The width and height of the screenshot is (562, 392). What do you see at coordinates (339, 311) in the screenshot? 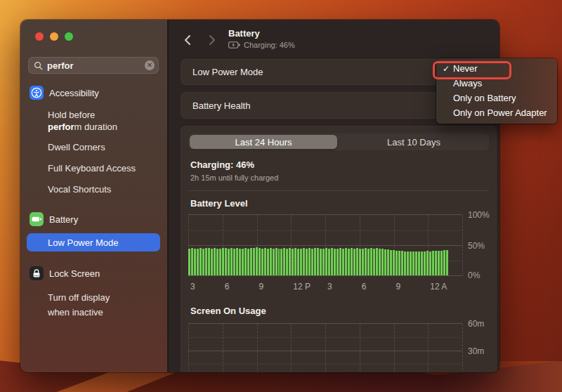
I see `screen-on-usage-chart-title: Screen On Usage` at bounding box center [339, 311].